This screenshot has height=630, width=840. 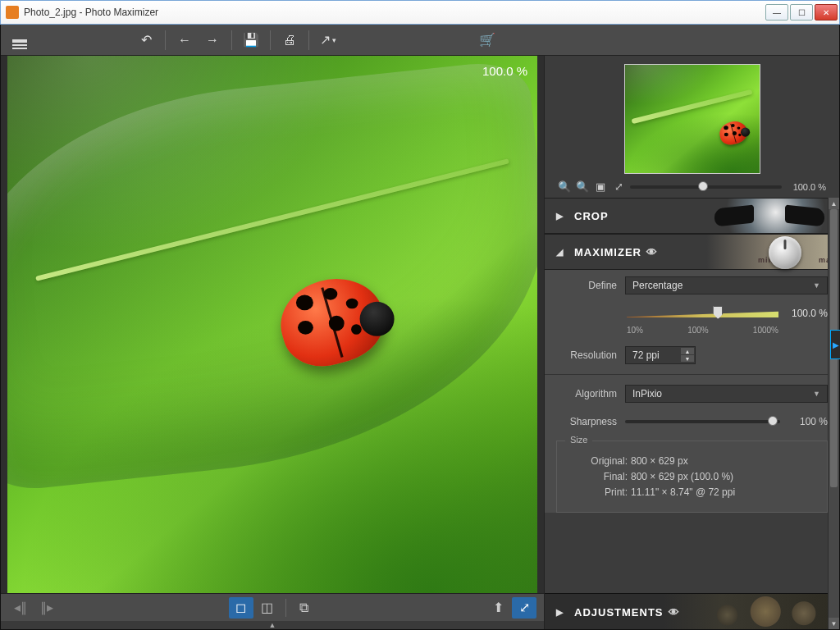 What do you see at coordinates (20, 40) in the screenshot?
I see `menu-button` at bounding box center [20, 40].